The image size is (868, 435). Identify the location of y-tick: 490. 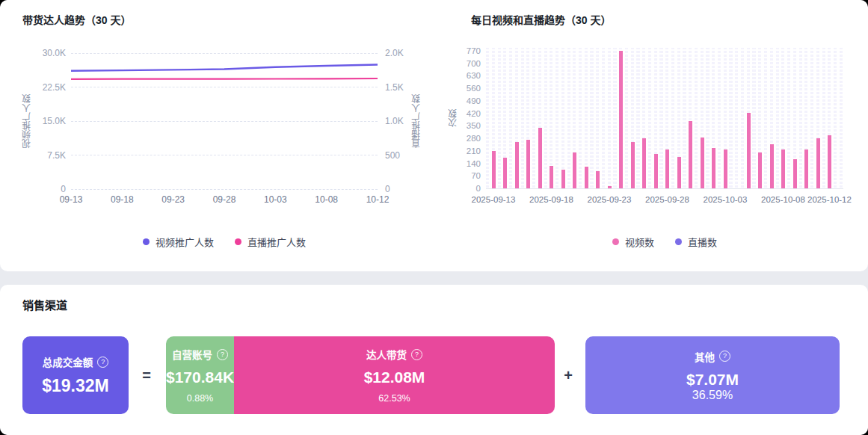
(466, 101).